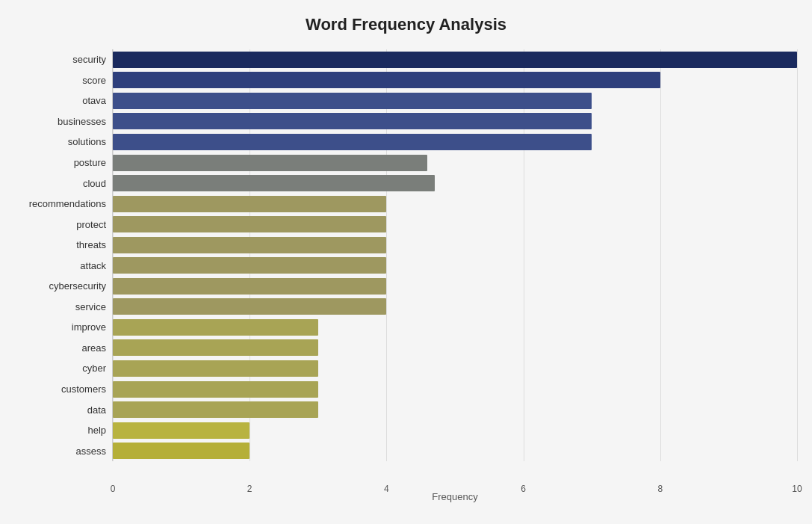 The image size is (812, 524). I want to click on x-tick-label: 6, so click(523, 489).